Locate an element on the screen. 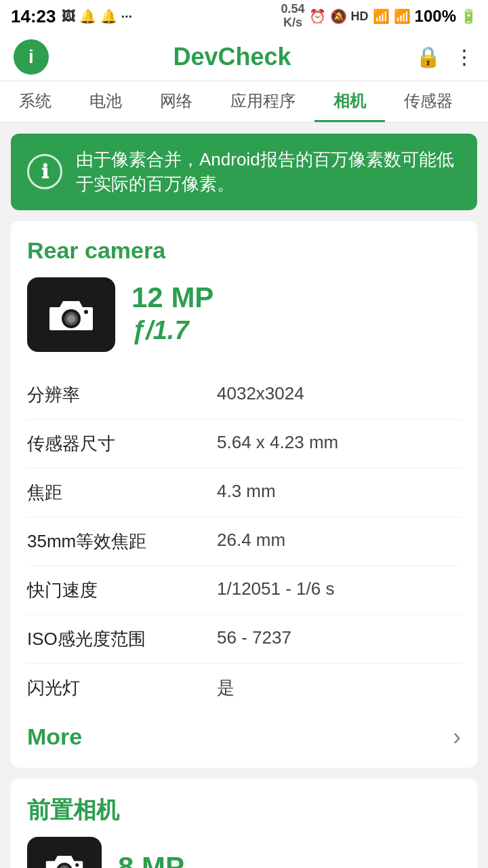  notification-icon-2: 🔔 is located at coordinates (108, 16).